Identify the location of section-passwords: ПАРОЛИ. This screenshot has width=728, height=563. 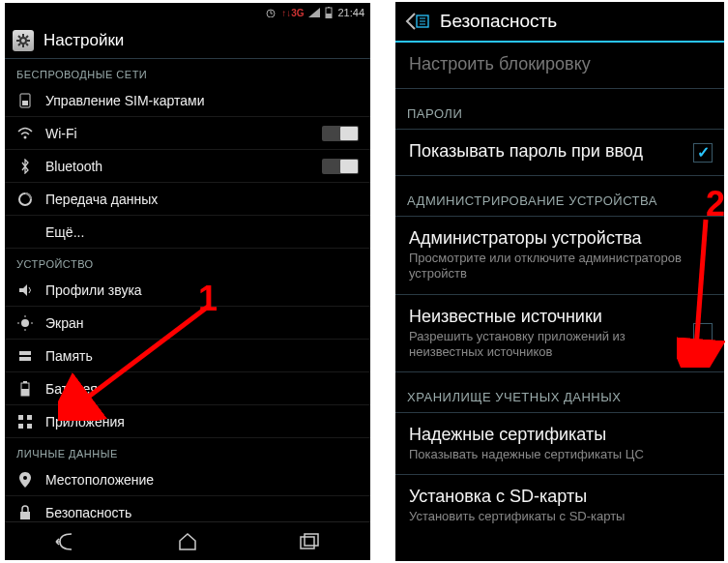
(560, 109).